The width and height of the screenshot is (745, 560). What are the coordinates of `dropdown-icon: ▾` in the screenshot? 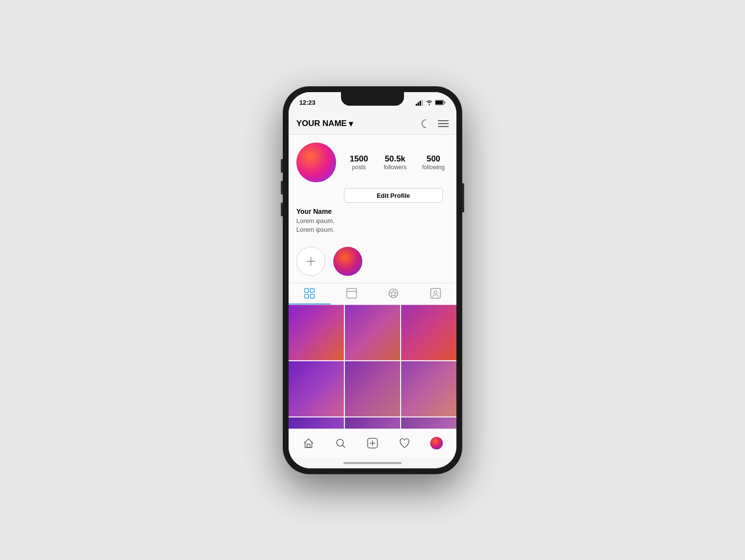 It's located at (351, 124).